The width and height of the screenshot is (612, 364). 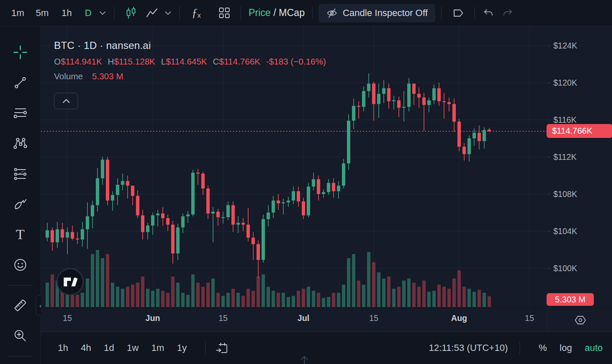 I want to click on timeframe-5m-button: 5m, so click(x=42, y=13).